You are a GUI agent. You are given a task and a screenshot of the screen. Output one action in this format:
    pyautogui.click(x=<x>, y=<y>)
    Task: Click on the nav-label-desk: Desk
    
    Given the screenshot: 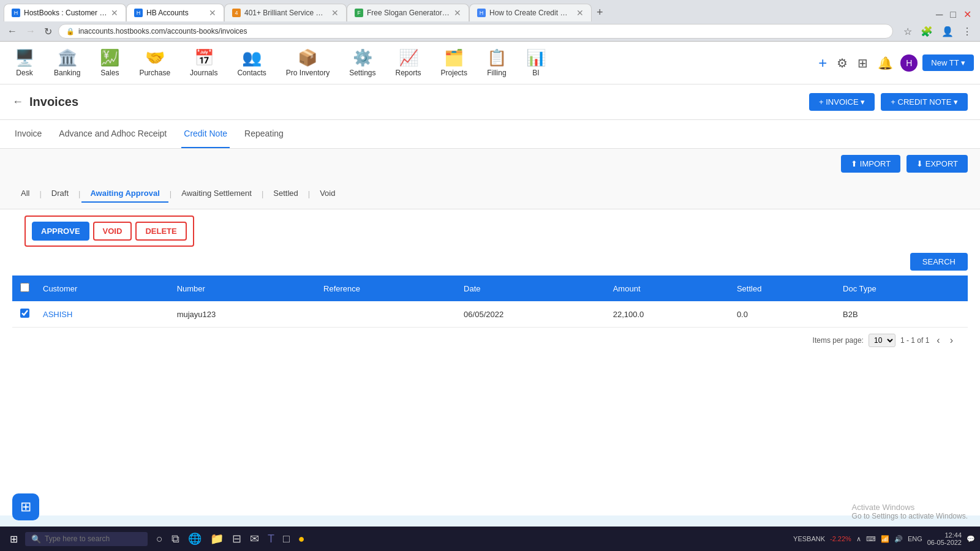 What is the action you would take?
    pyautogui.click(x=24, y=73)
    